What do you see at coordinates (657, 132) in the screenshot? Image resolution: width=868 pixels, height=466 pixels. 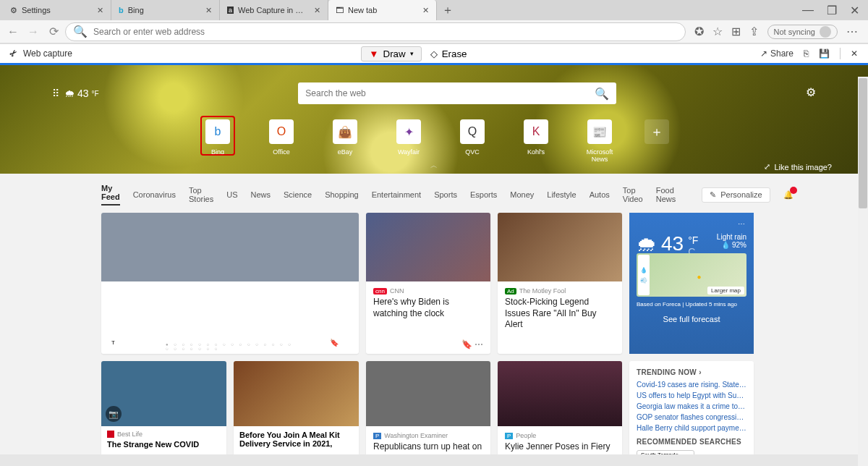 I see `add-quicklink-button: ＋` at bounding box center [657, 132].